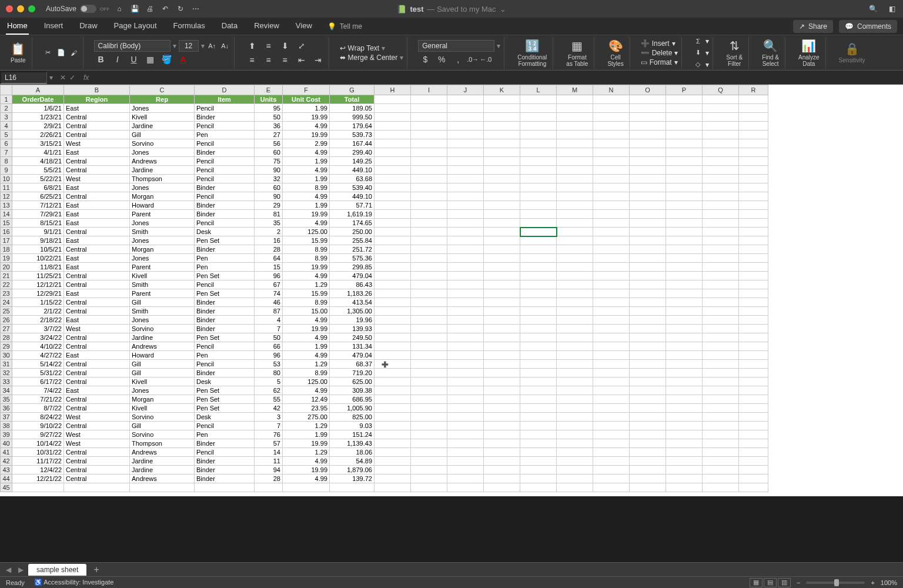 This screenshot has width=903, height=588. What do you see at coordinates (97, 443) in the screenshot?
I see `cell-B40: West` at bounding box center [97, 443].